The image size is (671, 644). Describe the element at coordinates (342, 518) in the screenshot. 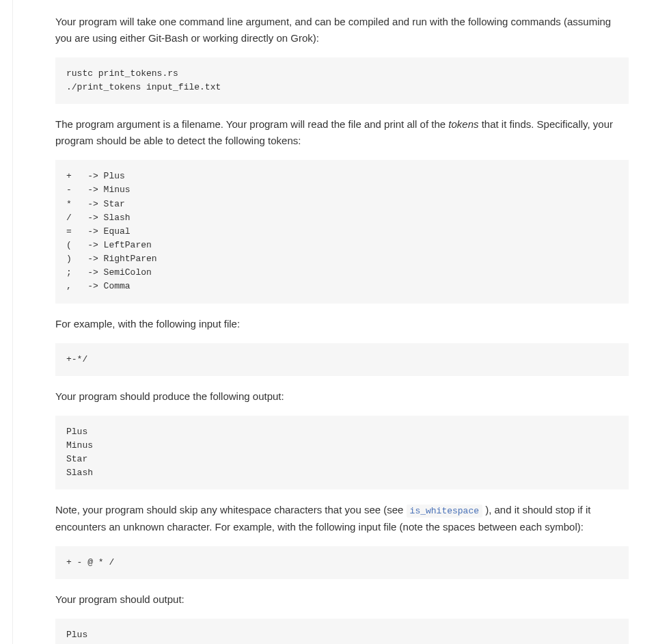

I see `whitespace-note-paragraph: Note, your program should skip any white…` at that location.